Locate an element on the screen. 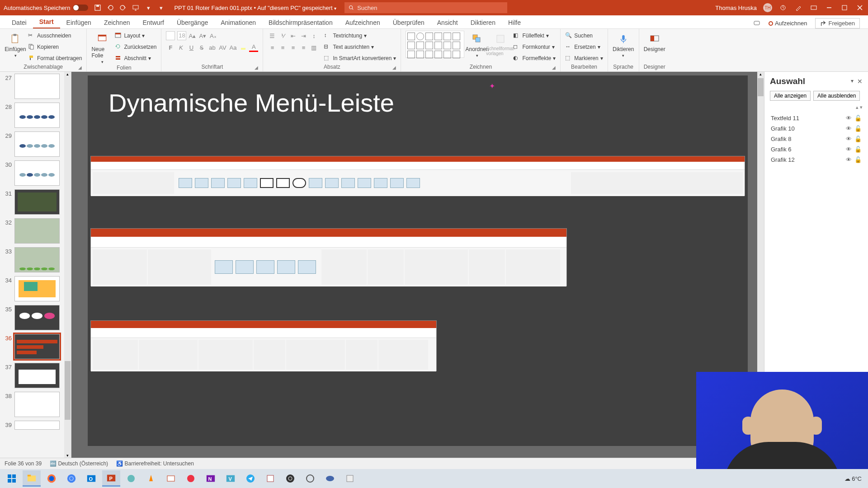 The height and width of the screenshot is (488, 868). outlook-icon: O is located at coordinates (91, 479).